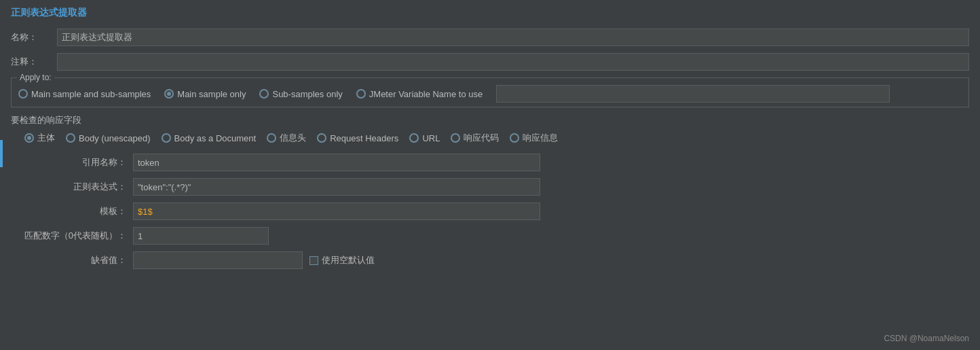 This screenshot has width=980, height=350. Describe the element at coordinates (212, 94) in the screenshot. I see `radio-main-only-label: Main sample only` at that location.